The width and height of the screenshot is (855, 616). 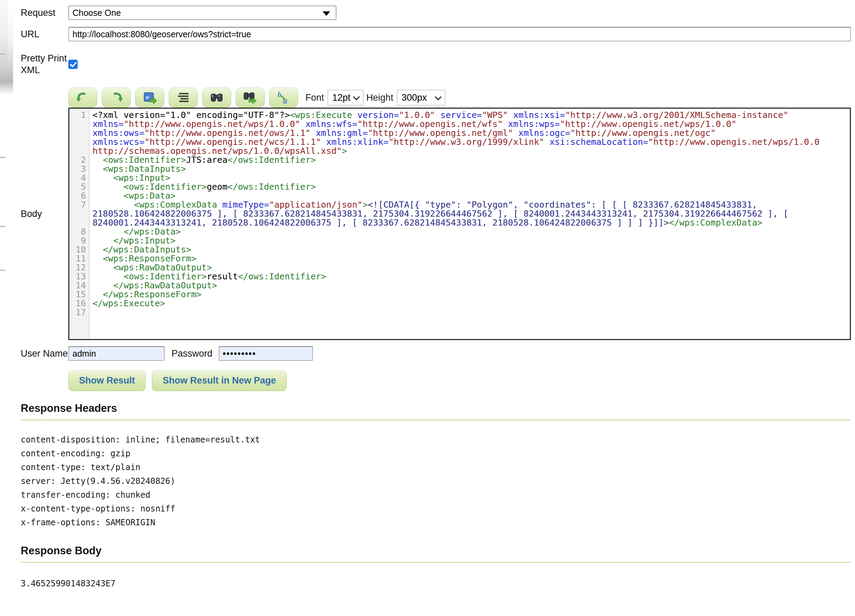 I want to click on code-line: 11 <wps:ResponseForm>, so click(x=460, y=258).